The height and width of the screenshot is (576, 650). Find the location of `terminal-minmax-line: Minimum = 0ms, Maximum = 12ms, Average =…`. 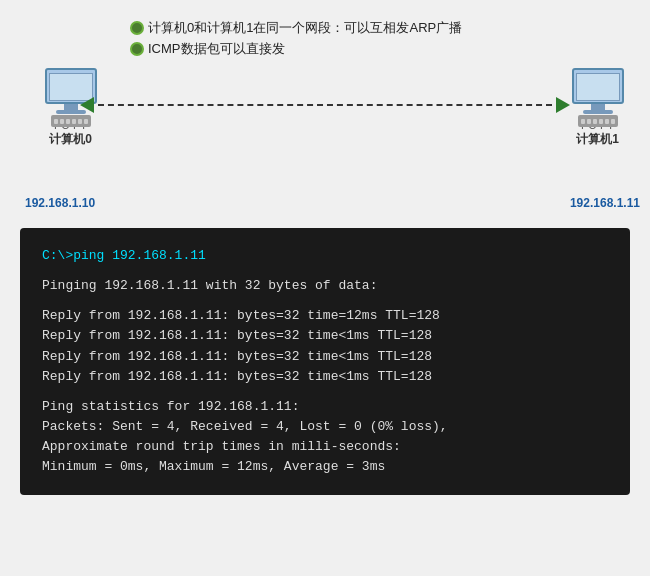

terminal-minmax-line: Minimum = 0ms, Maximum = 12ms, Average =… is located at coordinates (325, 467).